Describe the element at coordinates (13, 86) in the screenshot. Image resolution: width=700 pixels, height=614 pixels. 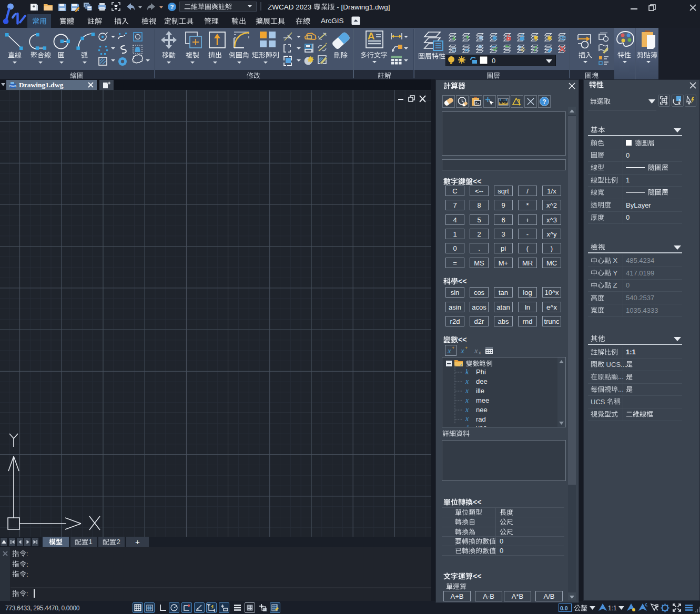
I see `svg-text: DWG` at that location.